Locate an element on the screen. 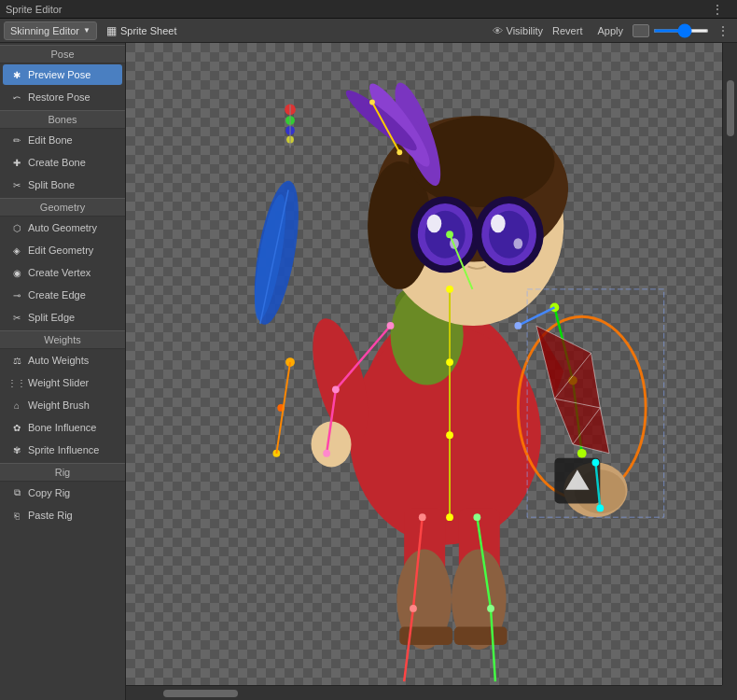 This screenshot has height=700, width=737. copy-rig-icon: ⧉ is located at coordinates (17, 493).